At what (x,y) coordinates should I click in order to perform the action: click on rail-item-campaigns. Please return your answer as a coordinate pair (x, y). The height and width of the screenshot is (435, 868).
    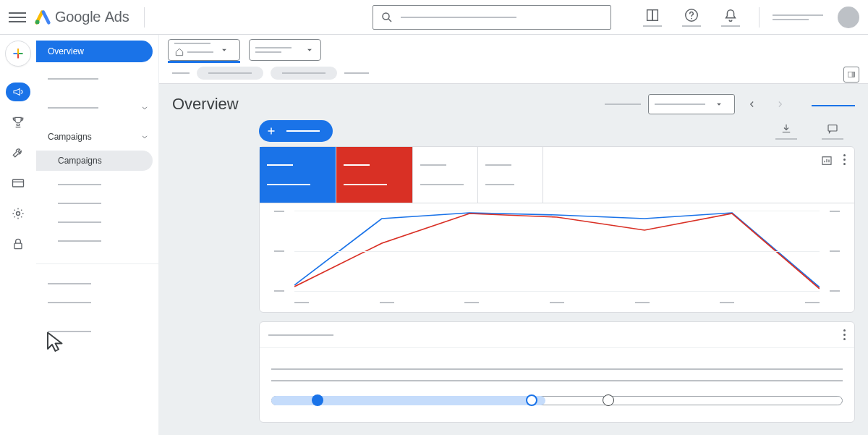
    Looking at the image, I should click on (18, 92).